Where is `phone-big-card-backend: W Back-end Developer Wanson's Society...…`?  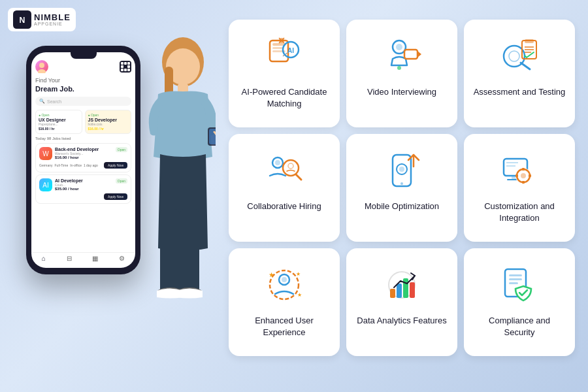
phone-big-card-backend: W Back-end Developer Wanson's Society...… is located at coordinates (84, 158).